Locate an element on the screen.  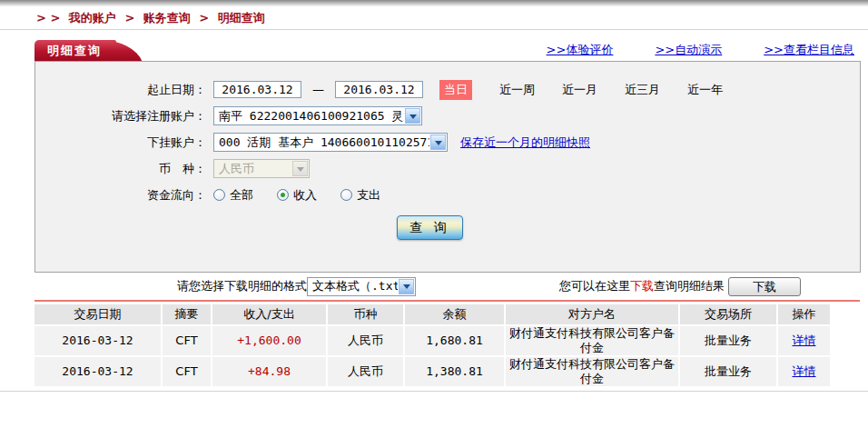
radio-income-checked is located at coordinates (283, 194).